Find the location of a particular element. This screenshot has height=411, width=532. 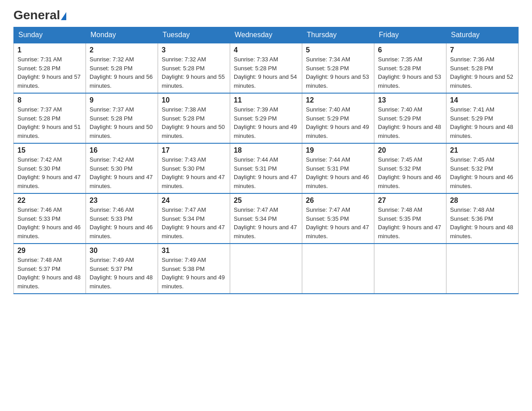

day-number: 15 is located at coordinates (50, 150).